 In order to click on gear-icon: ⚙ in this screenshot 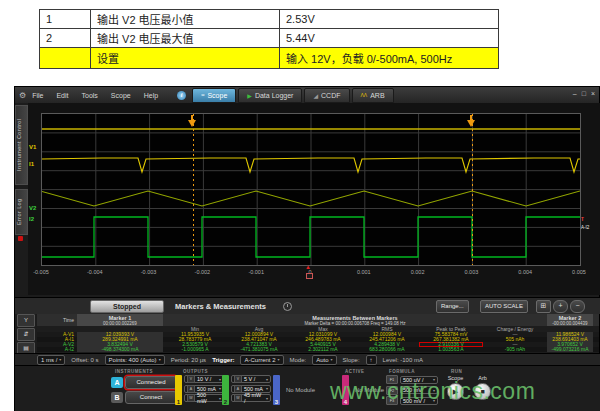, I will do `click(22, 96)`.